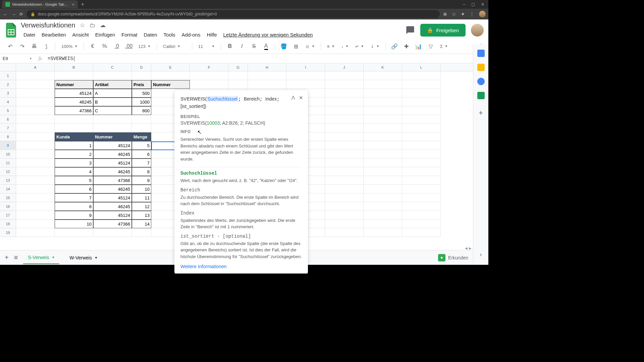 The width and height of the screenshot is (644, 362). What do you see at coordinates (481, 96) in the screenshot?
I see `contacts-icon` at bounding box center [481, 96].